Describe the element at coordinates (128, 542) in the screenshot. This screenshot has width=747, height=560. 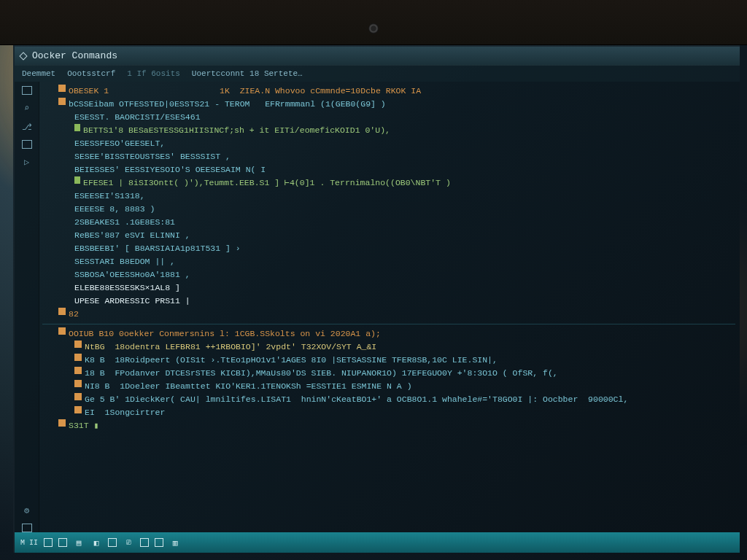
I see `taskbar-app-6: ⎚` at that location.